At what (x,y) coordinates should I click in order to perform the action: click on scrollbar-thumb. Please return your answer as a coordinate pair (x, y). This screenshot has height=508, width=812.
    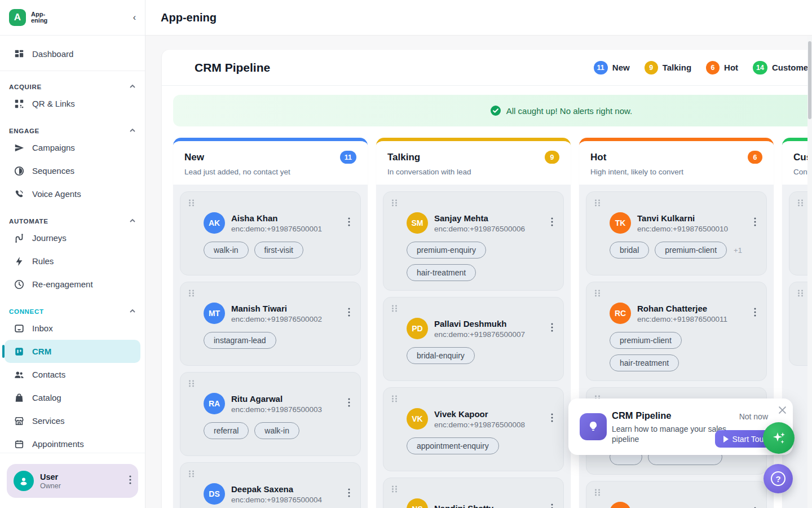
    Looking at the image, I should click on (810, 80).